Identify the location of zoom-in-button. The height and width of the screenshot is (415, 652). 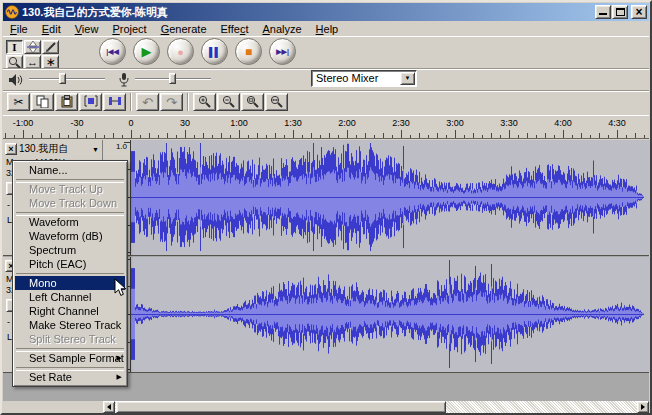
(204, 102).